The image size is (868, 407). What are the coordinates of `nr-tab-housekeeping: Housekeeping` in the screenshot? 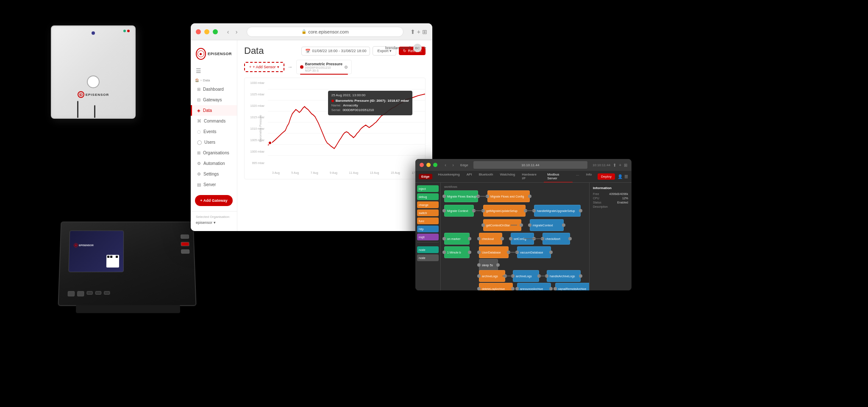 It's located at (449, 176).